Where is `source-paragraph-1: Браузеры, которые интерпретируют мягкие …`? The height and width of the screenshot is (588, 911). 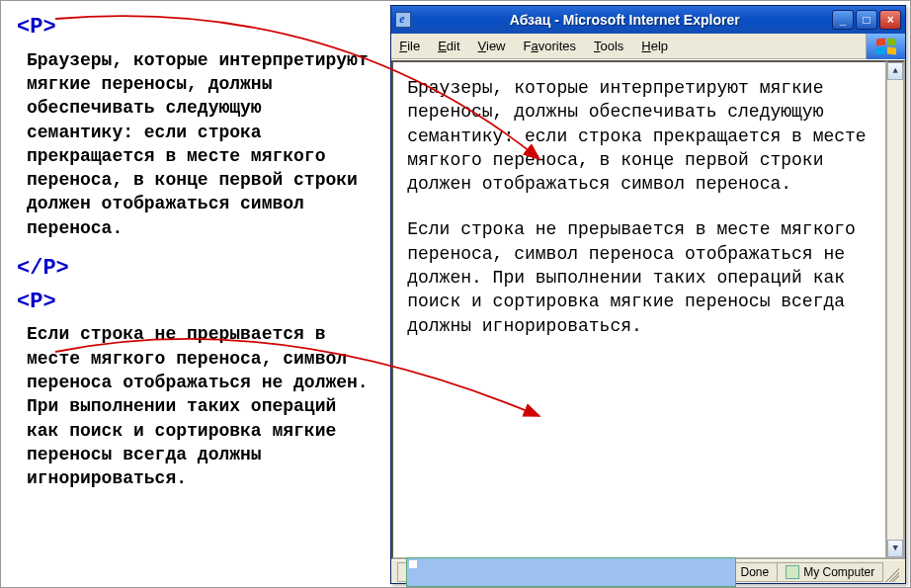 source-paragraph-1: Браузеры, которые интерпретируют мягкие … is located at coordinates (201, 144).